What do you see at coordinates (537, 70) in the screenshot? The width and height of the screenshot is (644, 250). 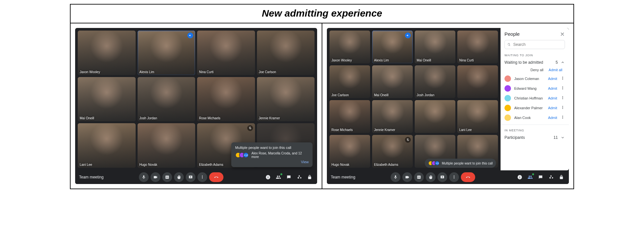 I see `deny-all-button: Deny all` at bounding box center [537, 70].